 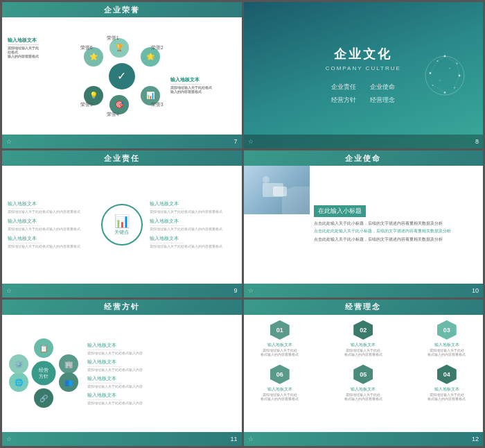 I want to click on left-text-list: 输入地板文本 震惊地址输入关于此处格式输入的内容着重格式 输入地板文本 震惊地址…, so click(x=51, y=225).